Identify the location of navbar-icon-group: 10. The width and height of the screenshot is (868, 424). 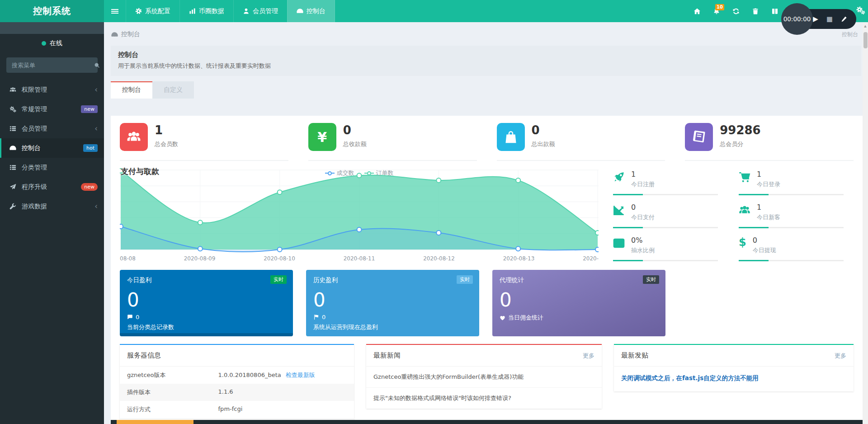
(736, 11).